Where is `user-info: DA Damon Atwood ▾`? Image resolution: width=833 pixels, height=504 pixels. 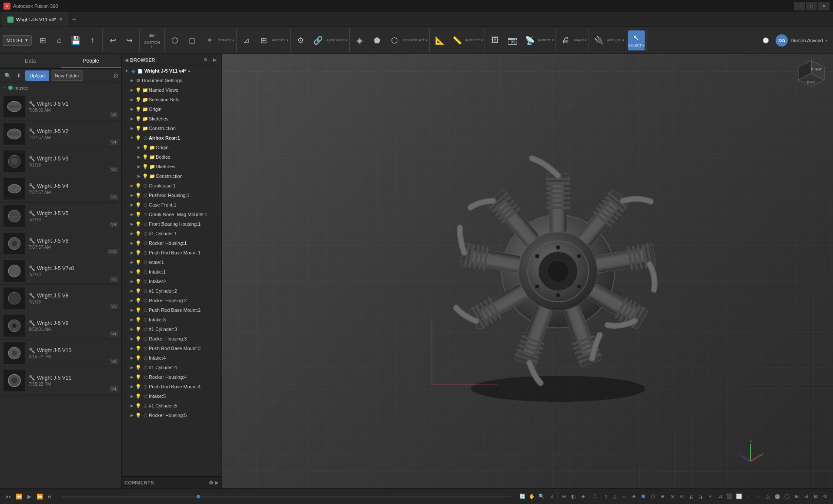
user-info: DA Damon Atwood ▾ is located at coordinates (802, 40).